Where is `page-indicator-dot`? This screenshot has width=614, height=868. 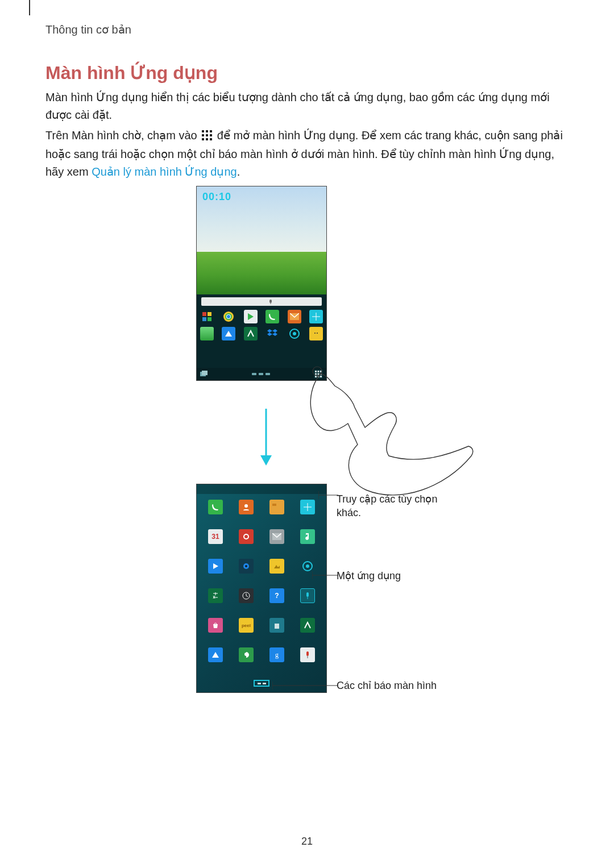 page-indicator-dot is located at coordinates (259, 683).